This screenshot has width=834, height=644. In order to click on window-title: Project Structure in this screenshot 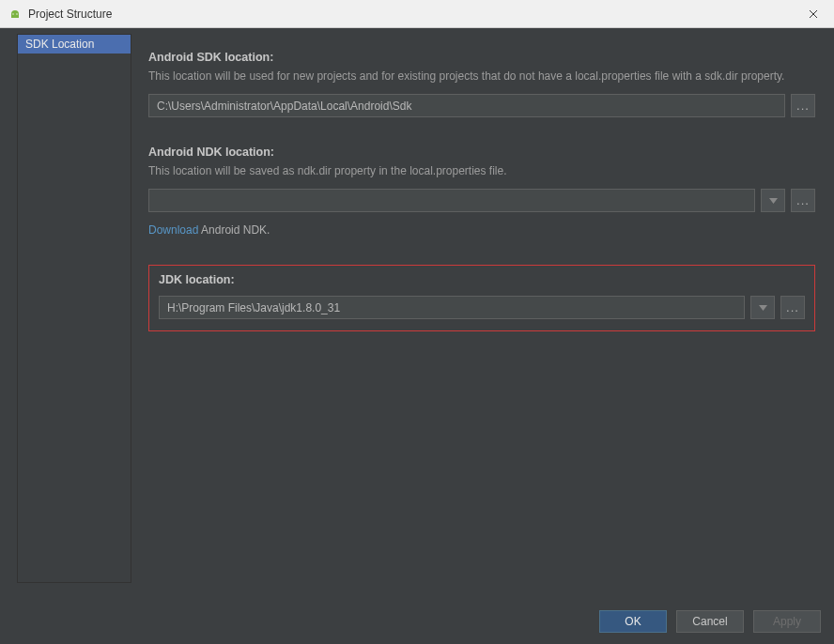, I will do `click(409, 14)`.